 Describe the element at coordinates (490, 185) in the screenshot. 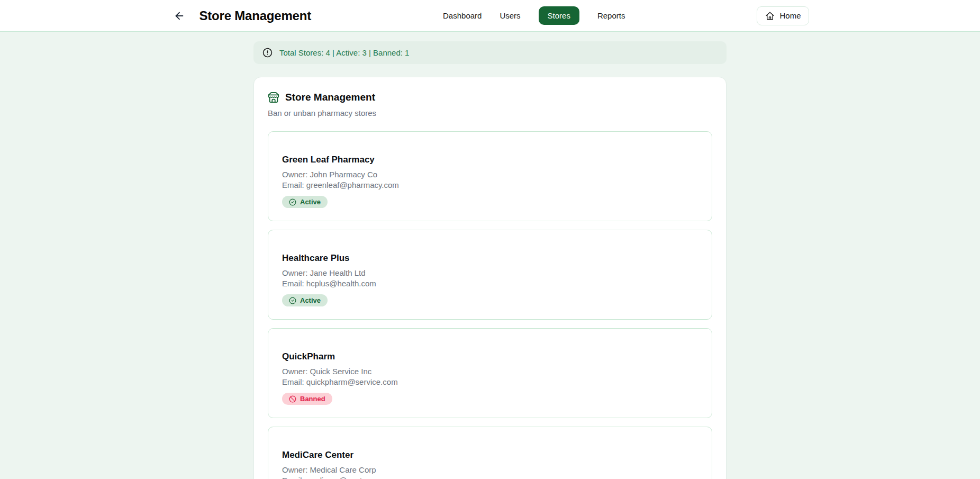

I see `store-email: Email: greenleaf@pharmacy.com` at that location.